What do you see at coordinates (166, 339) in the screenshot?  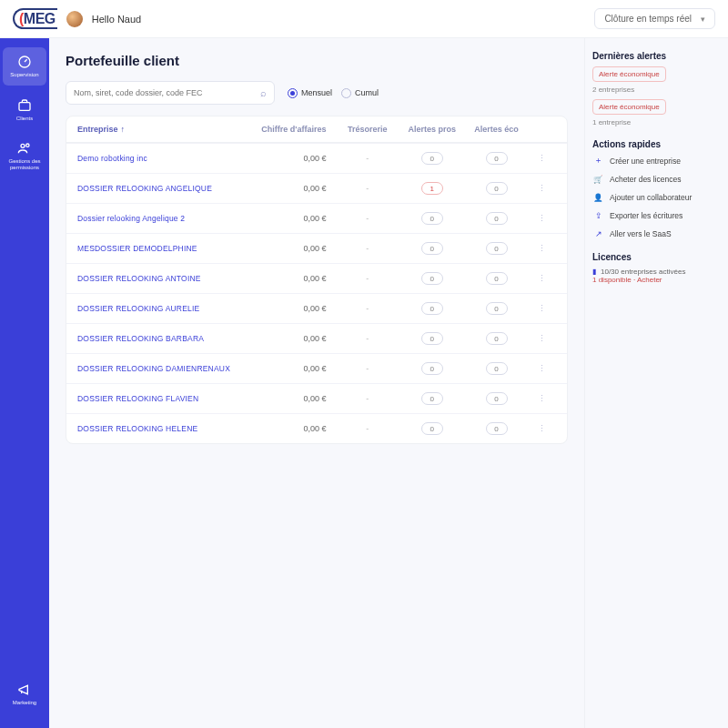 I see `row-name: DOSSIER RELOOKING BARBARA` at bounding box center [166, 339].